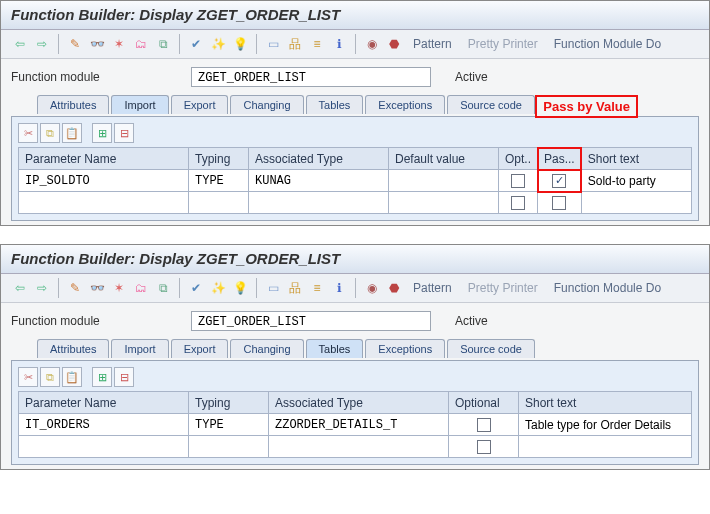  Describe the element at coordinates (104, 181) in the screenshot. I see `cell-param: IP_SOLDTO` at that location.